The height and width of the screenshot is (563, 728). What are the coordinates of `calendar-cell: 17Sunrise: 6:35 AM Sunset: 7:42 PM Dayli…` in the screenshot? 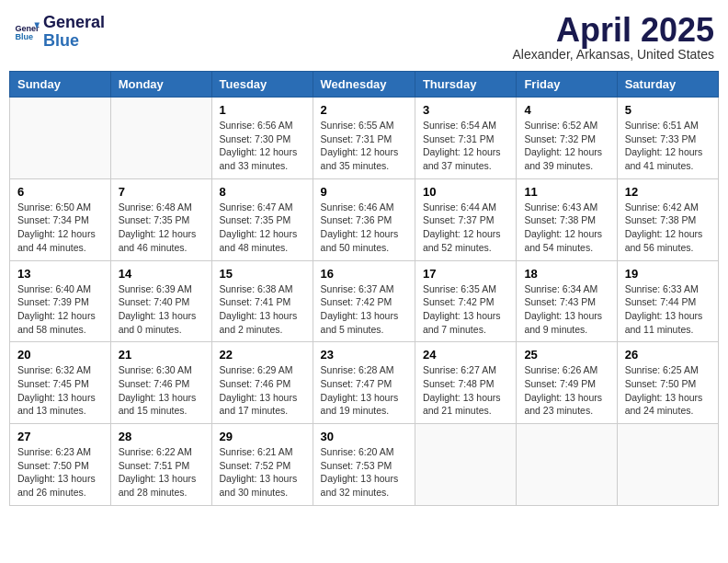 It's located at (465, 302).